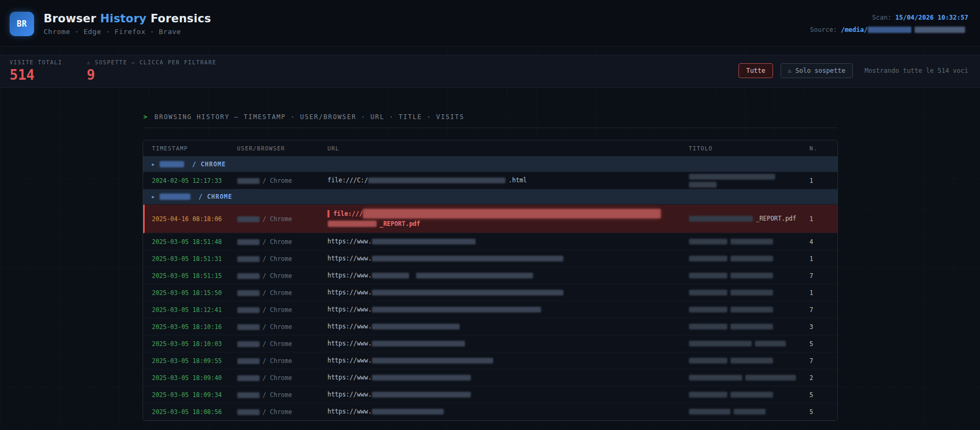 The height and width of the screenshot is (430, 980). Describe the element at coordinates (824, 378) in the screenshot. I see `visits-cell: 2` at that location.